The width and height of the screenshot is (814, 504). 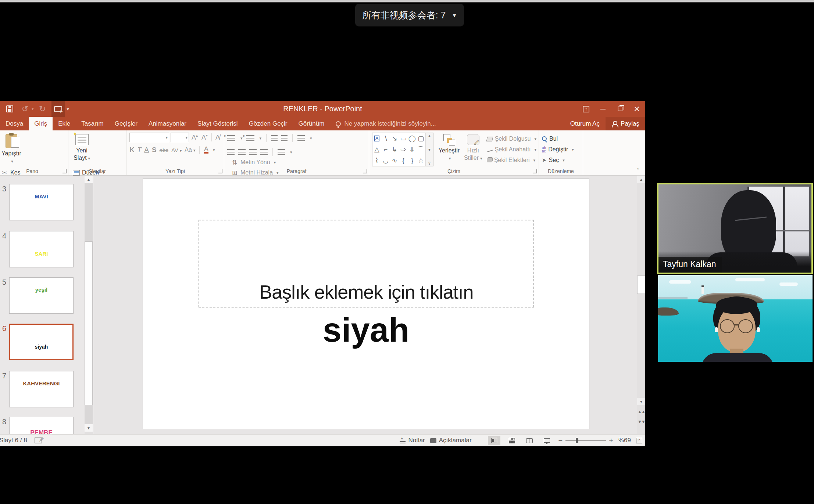 What do you see at coordinates (429, 150) in the screenshot?
I see `shapes-scroll-down-icon: ▼` at bounding box center [429, 150].